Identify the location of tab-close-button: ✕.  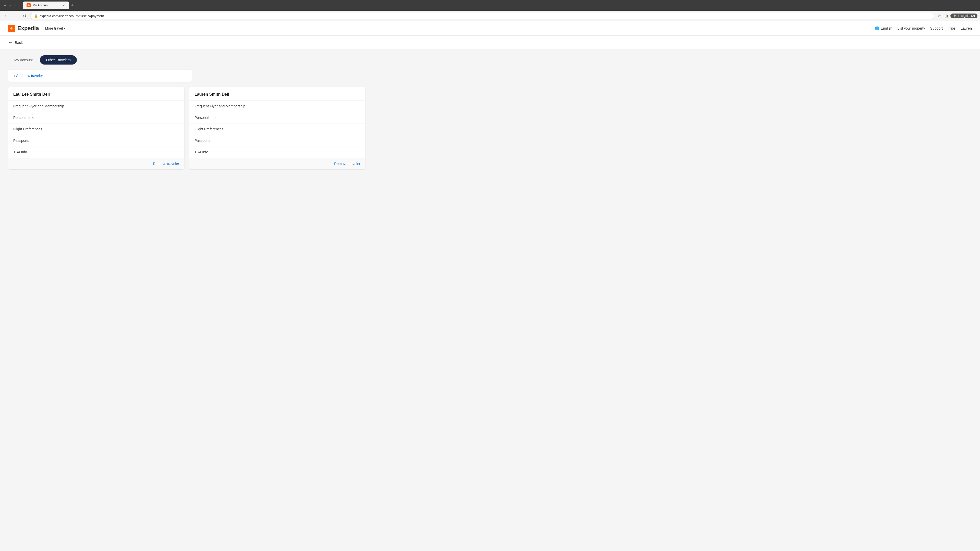
(64, 5).